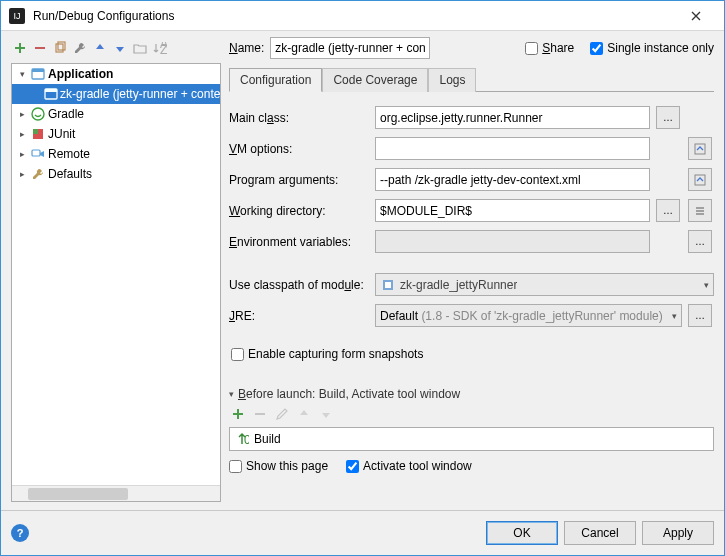  Describe the element at coordinates (512, 148) in the screenshot. I see `vm-options-input` at that location.